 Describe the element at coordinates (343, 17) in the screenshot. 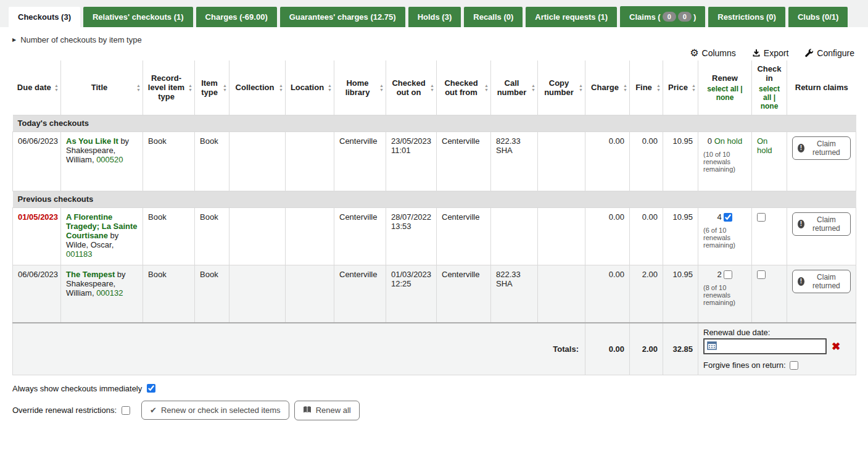

I see `tab-guarantees-charges: Guarantees' charges (12.75)` at that location.